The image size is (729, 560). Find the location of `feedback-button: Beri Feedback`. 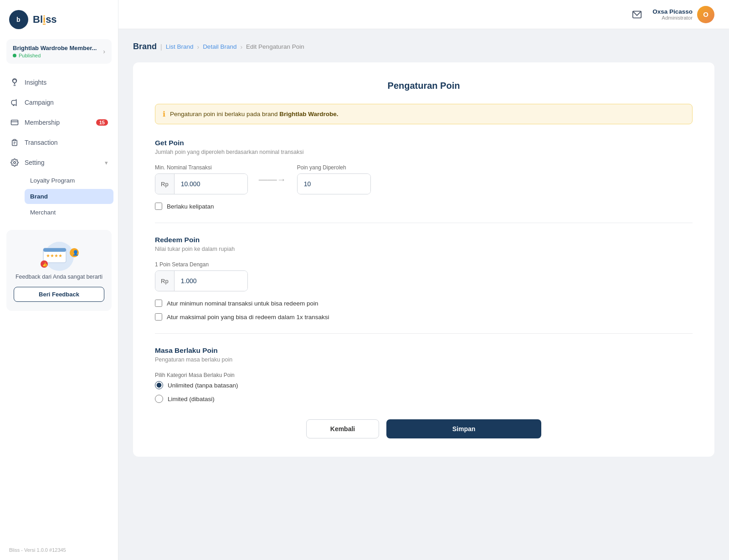

feedback-button: Beri Feedback is located at coordinates (59, 294).